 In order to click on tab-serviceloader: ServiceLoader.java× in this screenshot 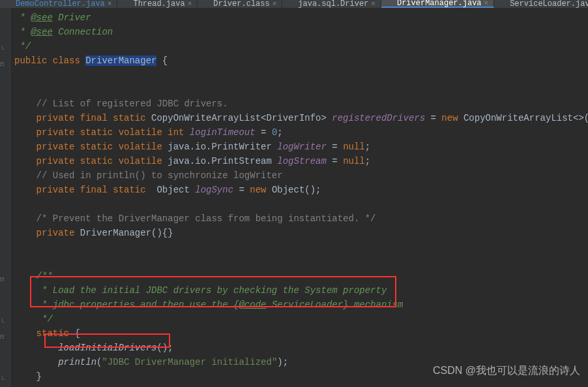, I will do `click(541, 4)`.